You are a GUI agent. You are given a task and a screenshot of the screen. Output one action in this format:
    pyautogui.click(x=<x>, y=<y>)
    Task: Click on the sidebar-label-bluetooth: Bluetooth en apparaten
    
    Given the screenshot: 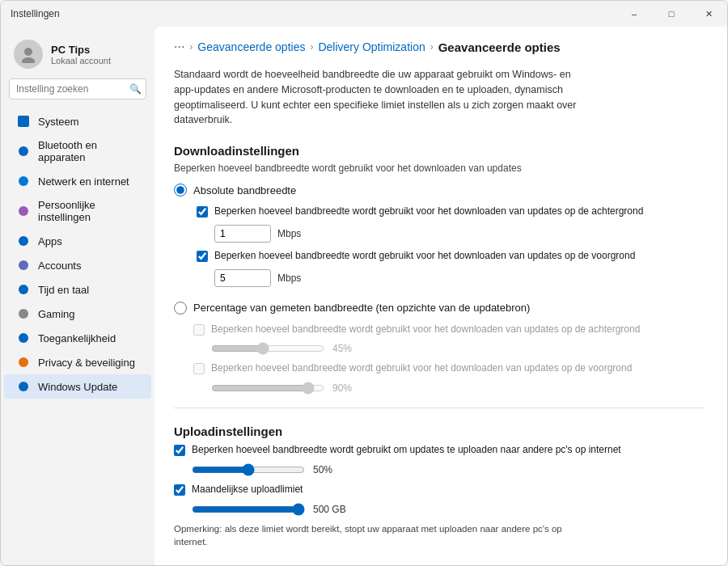 What is the action you would take?
    pyautogui.click(x=88, y=151)
    